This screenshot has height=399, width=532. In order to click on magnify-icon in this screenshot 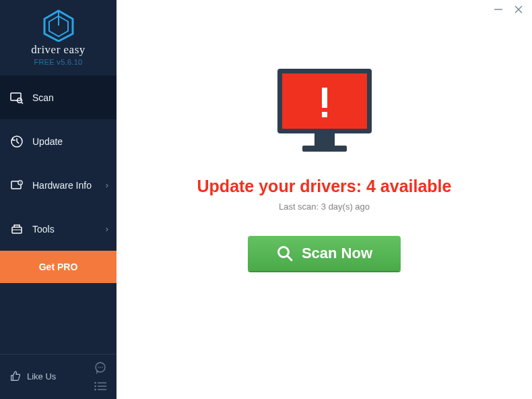, I will do `click(285, 253)`.